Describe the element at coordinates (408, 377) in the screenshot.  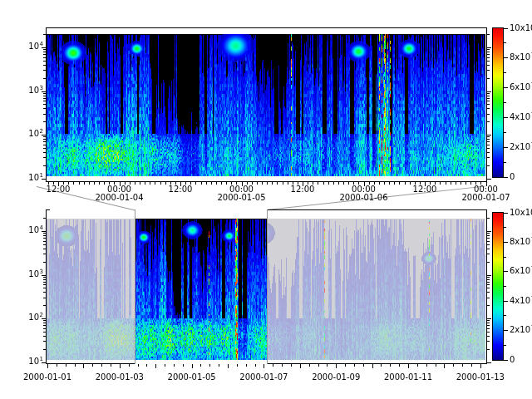
I see `x-date-label: 2000-01-11` at that location.